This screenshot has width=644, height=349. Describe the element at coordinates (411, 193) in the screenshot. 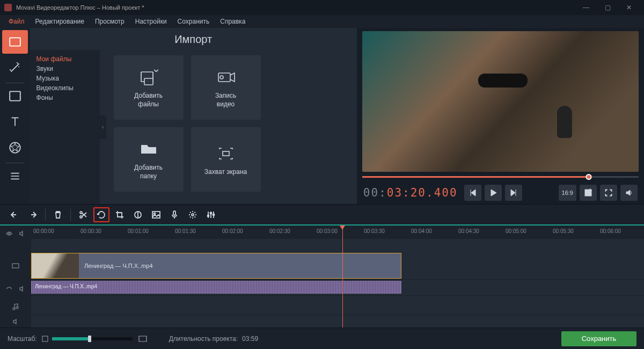

I see `timecode: 00:03:20.400` at that location.